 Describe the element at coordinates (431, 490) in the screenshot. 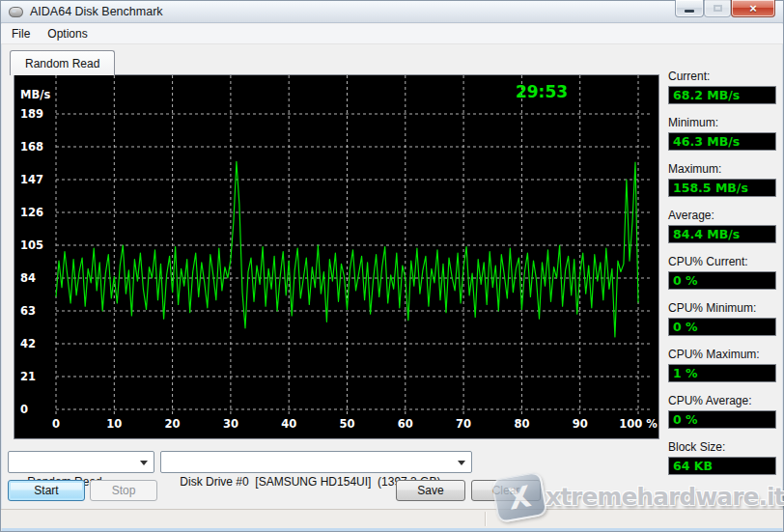

I see `save-button: Save` at that location.